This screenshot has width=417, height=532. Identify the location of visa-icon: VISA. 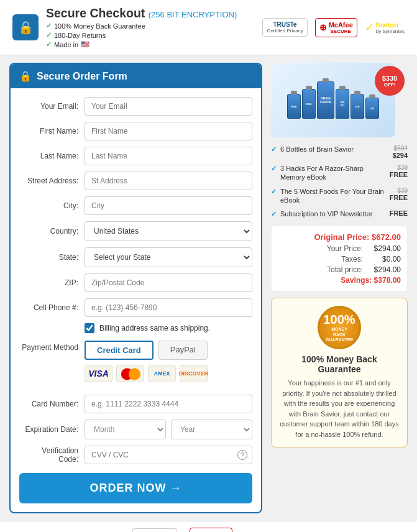
(98, 374).